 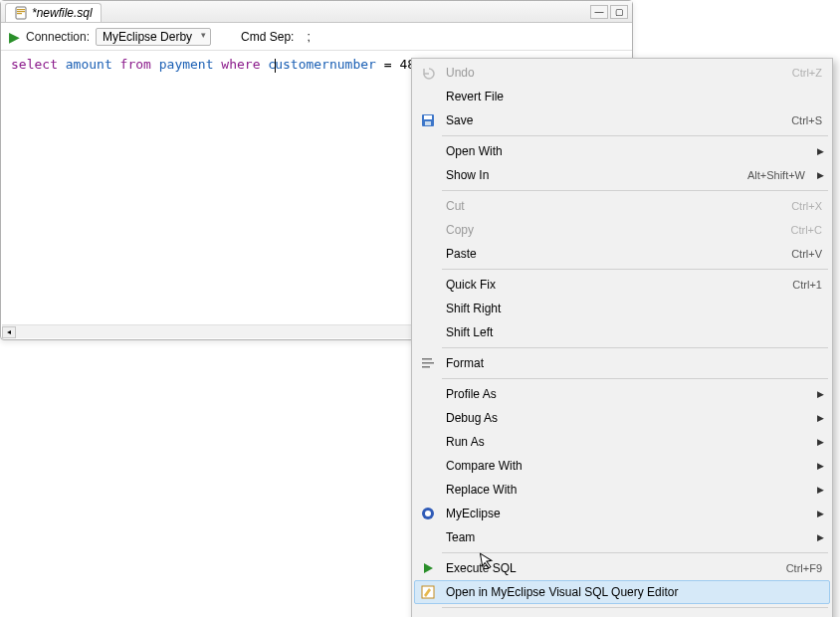 I want to click on sql-file-icon, so click(x=21, y=13).